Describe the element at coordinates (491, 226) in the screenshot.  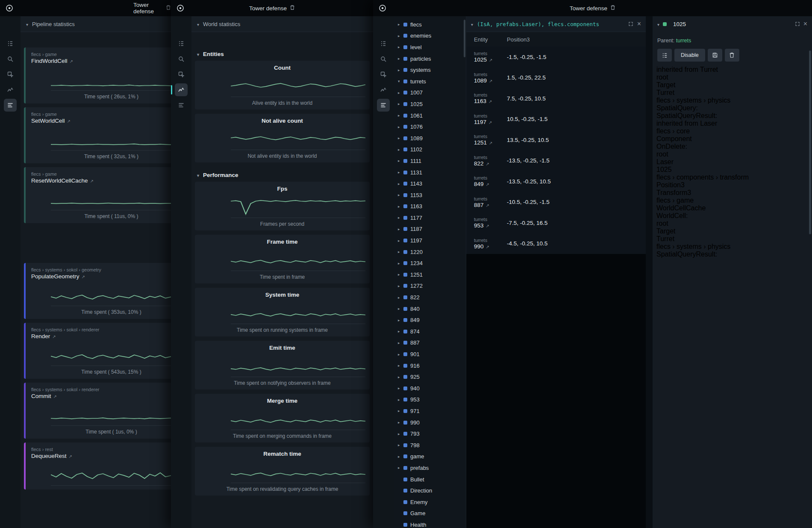
I see `entity-link: 953` at that location.